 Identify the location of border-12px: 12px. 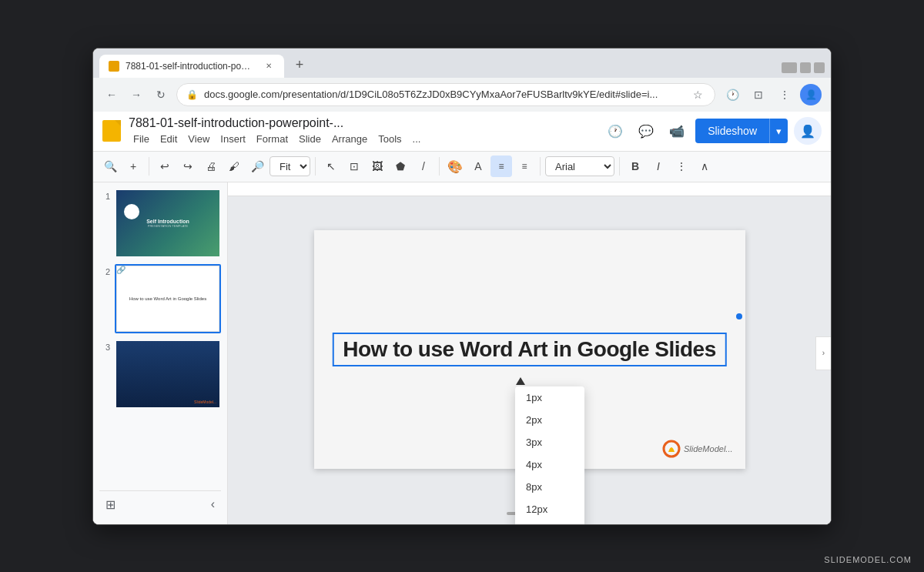
(550, 510).